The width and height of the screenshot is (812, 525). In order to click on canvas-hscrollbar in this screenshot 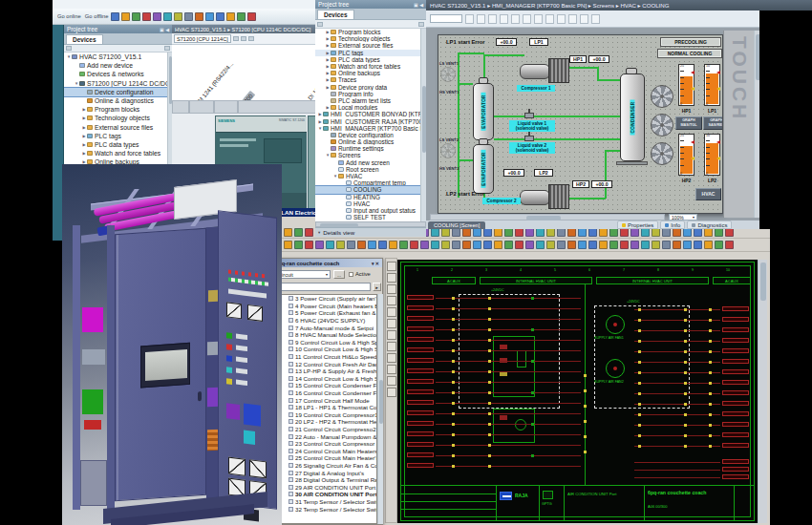, I will do `click(547, 218)`.